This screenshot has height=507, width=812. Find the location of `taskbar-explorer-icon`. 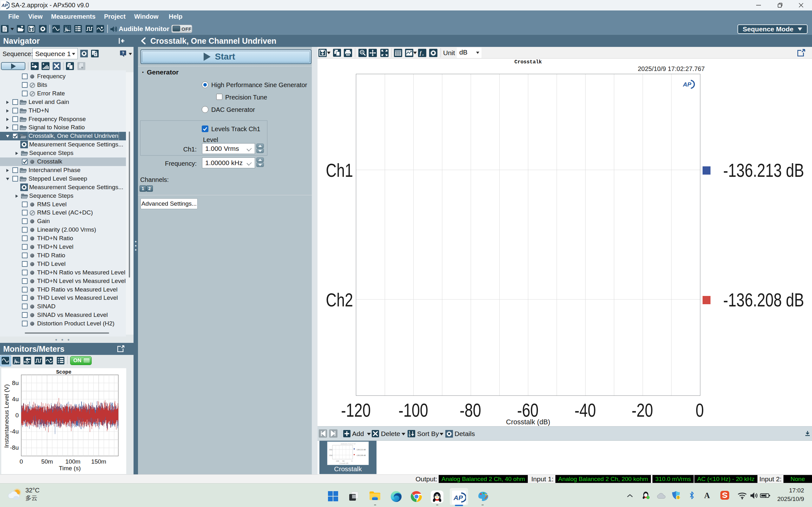

taskbar-explorer-icon is located at coordinates (375, 497).